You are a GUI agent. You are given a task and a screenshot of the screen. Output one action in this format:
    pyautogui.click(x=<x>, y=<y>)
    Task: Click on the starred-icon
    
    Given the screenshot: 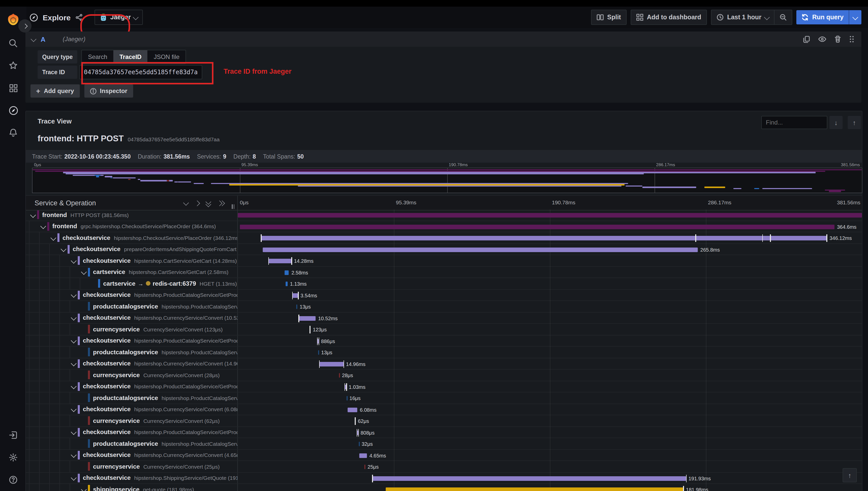 What is the action you would take?
    pyautogui.click(x=13, y=65)
    